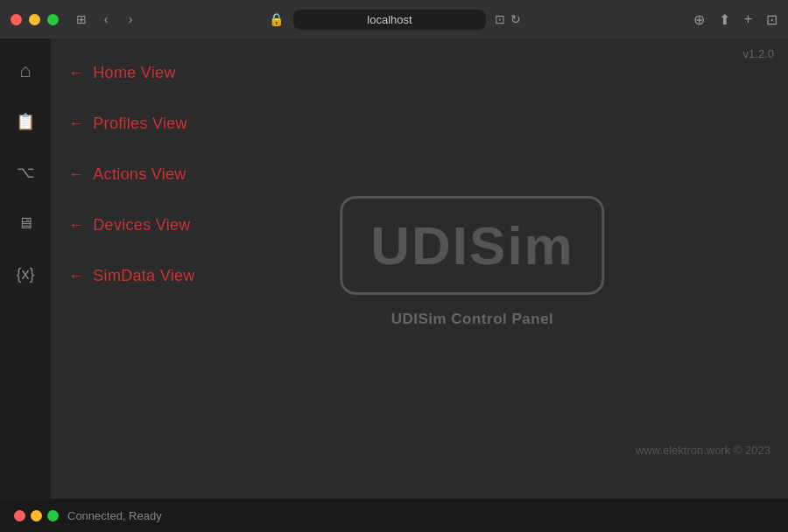  I want to click on back-button: ‹, so click(106, 19).